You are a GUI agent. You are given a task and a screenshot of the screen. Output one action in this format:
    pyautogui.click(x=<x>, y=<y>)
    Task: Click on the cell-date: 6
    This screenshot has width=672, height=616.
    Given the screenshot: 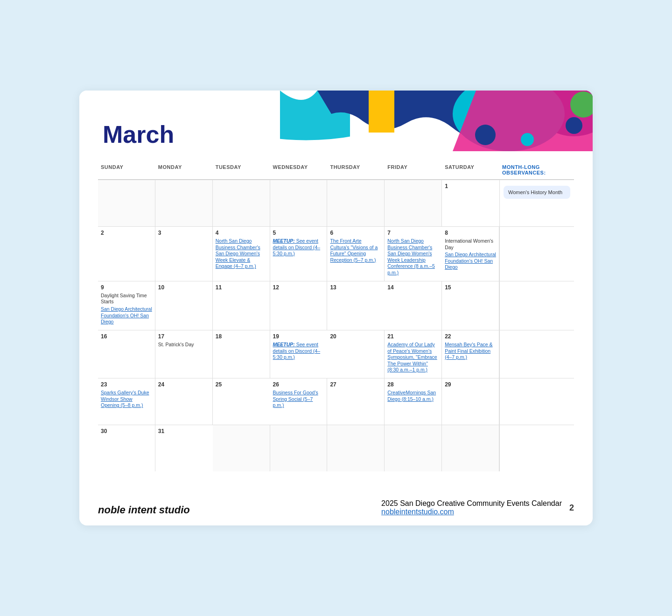 What is the action you would take?
    pyautogui.click(x=356, y=233)
    